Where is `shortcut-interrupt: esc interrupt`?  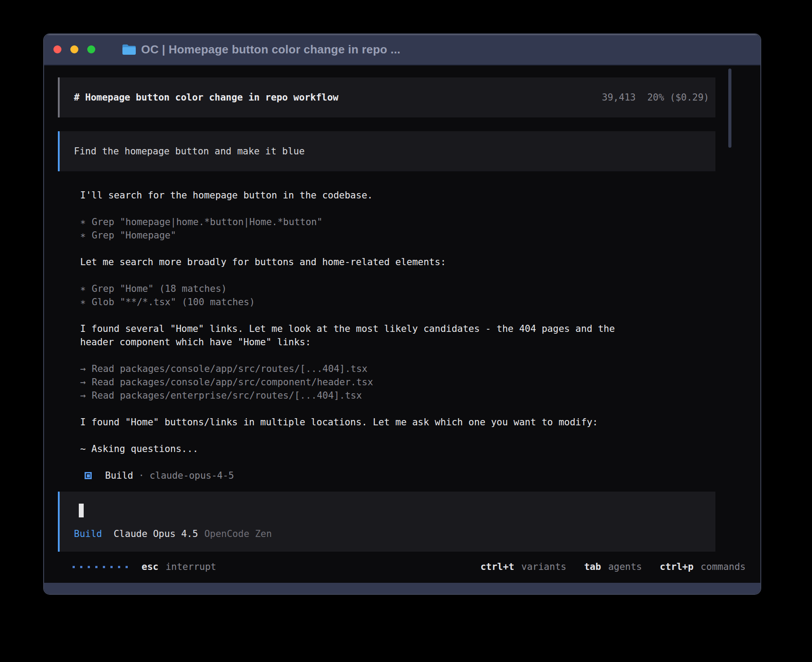
shortcut-interrupt: esc interrupt is located at coordinates (179, 567).